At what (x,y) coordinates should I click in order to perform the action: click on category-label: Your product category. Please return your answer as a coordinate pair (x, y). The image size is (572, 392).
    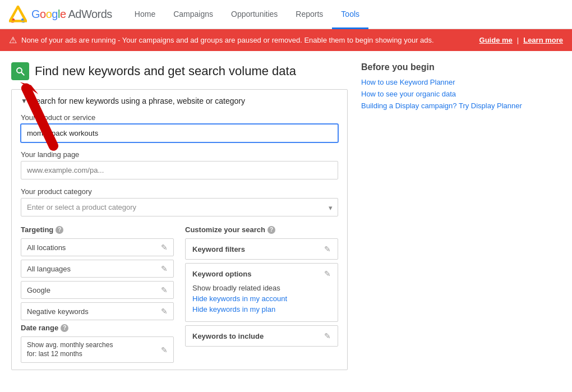
    Looking at the image, I should click on (179, 192).